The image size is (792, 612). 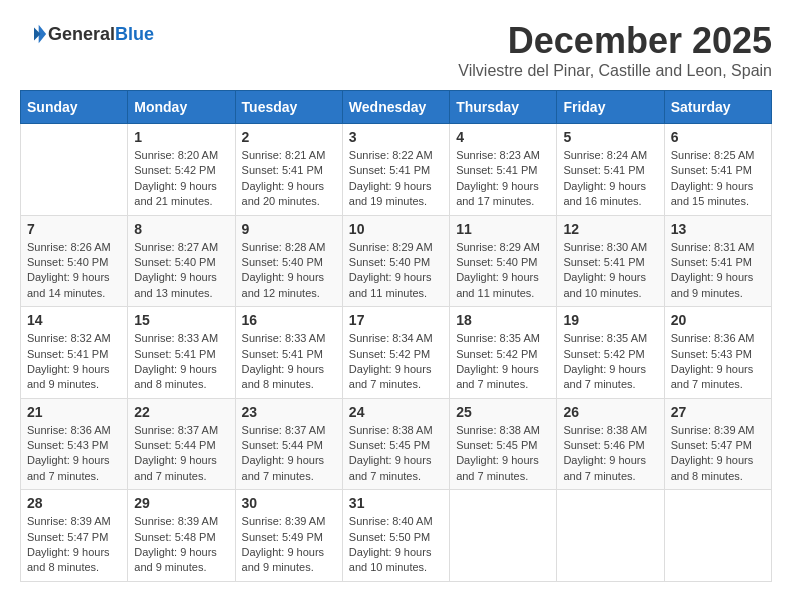 I want to click on day-number: 30, so click(x=289, y=503).